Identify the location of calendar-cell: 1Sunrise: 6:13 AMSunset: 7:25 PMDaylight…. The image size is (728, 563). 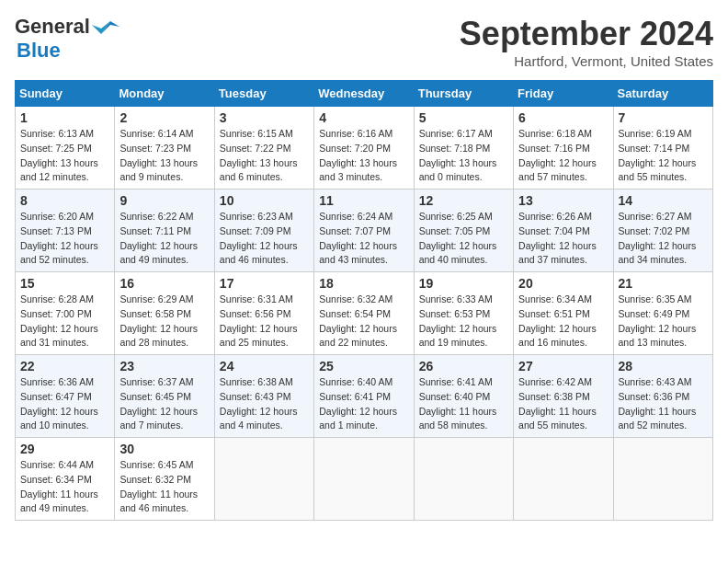
(65, 148).